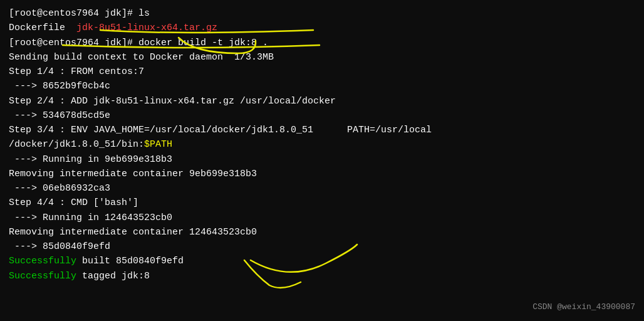 The image size is (644, 321). Describe the element at coordinates (322, 102) in the screenshot. I see `terminal-line-7: Step 2/4 : ADD jdk-8u51-linux-x64.tar.gz…` at that location.